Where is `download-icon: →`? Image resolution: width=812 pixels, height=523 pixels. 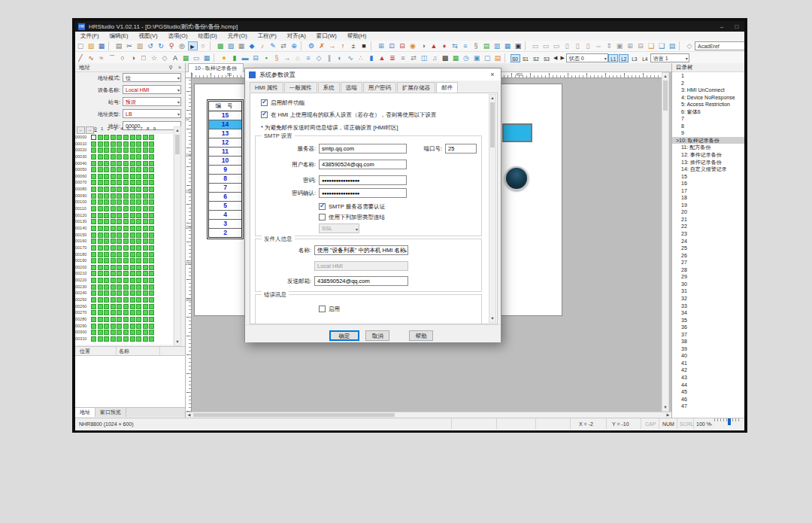 download-icon: → is located at coordinates (332, 46).